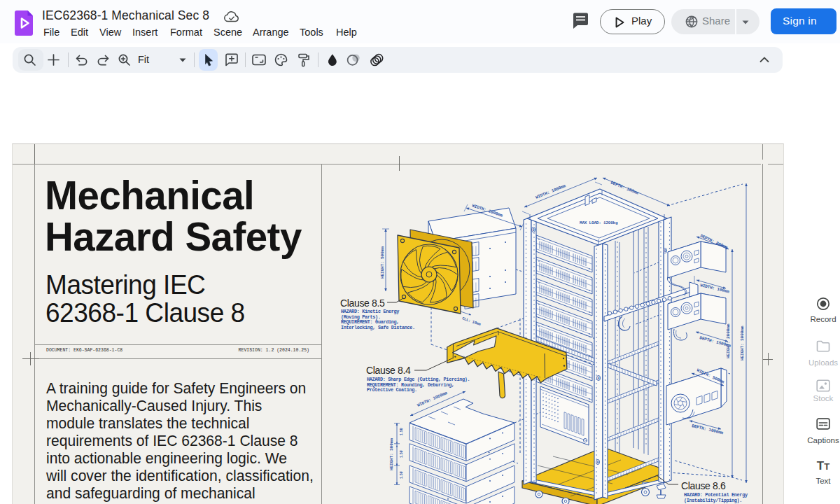 The image size is (840, 504). What do you see at coordinates (728, 341) in the screenshot?
I see `svg-text: HEIGHT: 2000mm` at bounding box center [728, 341].